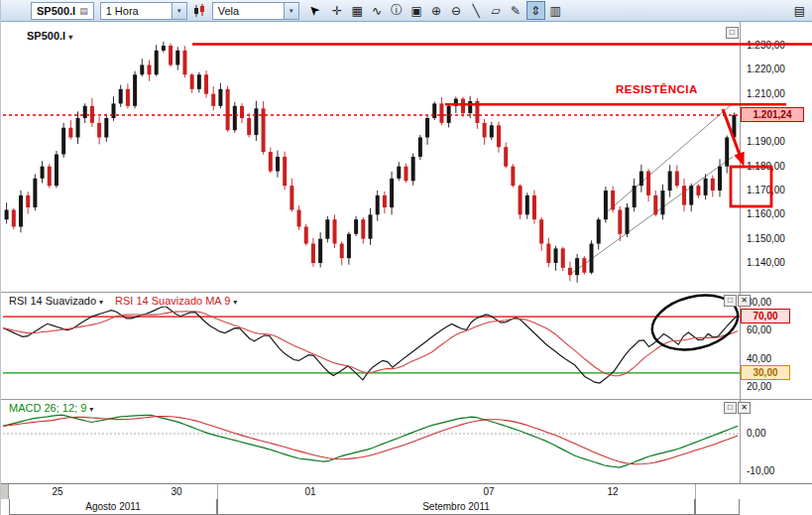 This screenshot has height=515, width=812. Describe the element at coordinates (772, 115) in the screenshot. I see `last-price-badge: 1.201,24` at that location.